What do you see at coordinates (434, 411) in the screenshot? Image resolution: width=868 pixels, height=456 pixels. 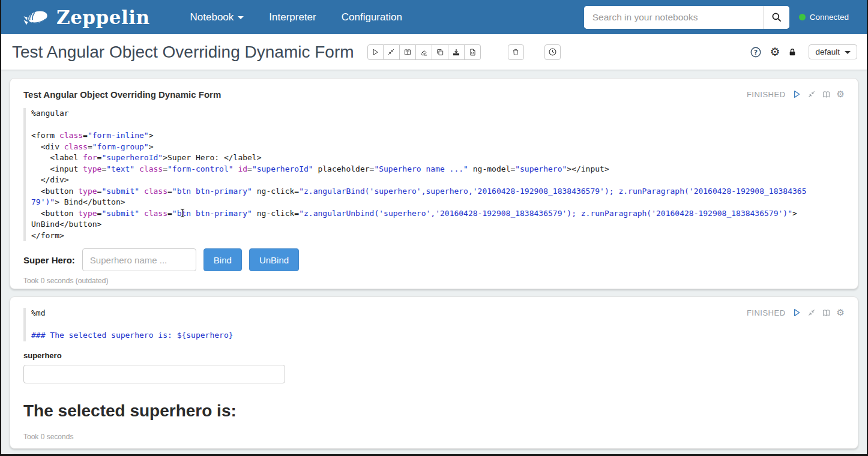 I see `markdown-heading: The selected superhero is:` at bounding box center [434, 411].